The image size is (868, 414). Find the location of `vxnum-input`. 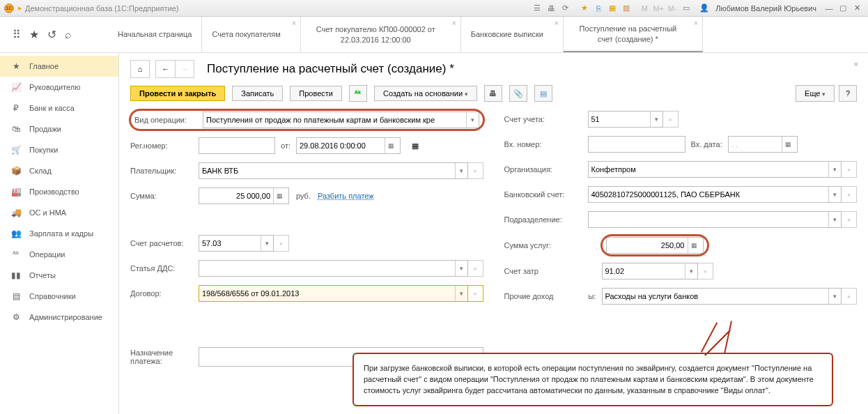

vxnum-input is located at coordinates (637, 144).